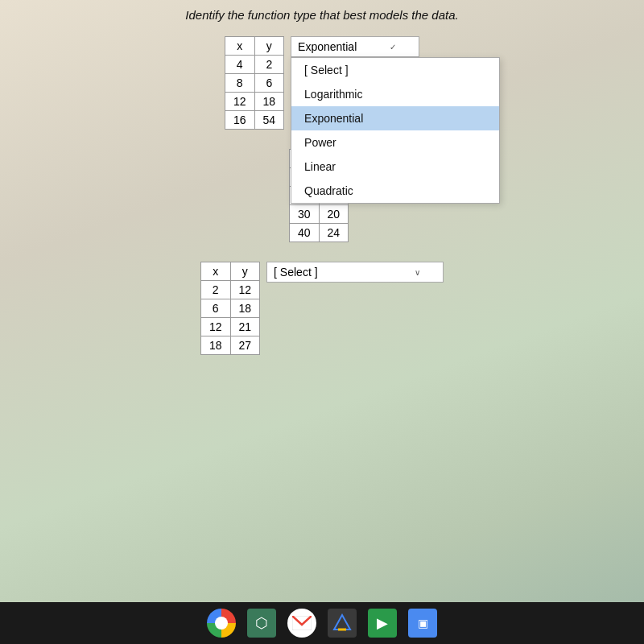 This screenshot has width=644, height=644. I want to click on table-row: 30 20, so click(319, 214).